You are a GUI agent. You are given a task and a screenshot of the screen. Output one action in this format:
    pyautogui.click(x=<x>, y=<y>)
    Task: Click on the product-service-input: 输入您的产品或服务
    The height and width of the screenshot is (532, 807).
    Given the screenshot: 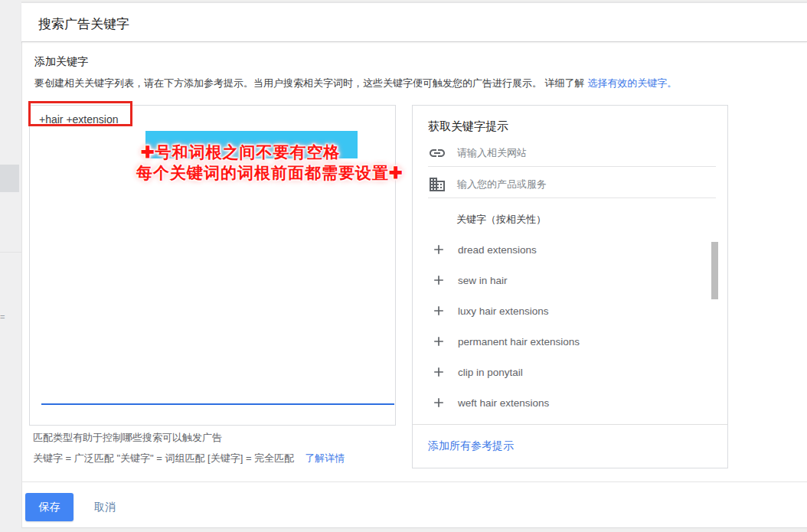 What is the action you would take?
    pyautogui.click(x=572, y=184)
    